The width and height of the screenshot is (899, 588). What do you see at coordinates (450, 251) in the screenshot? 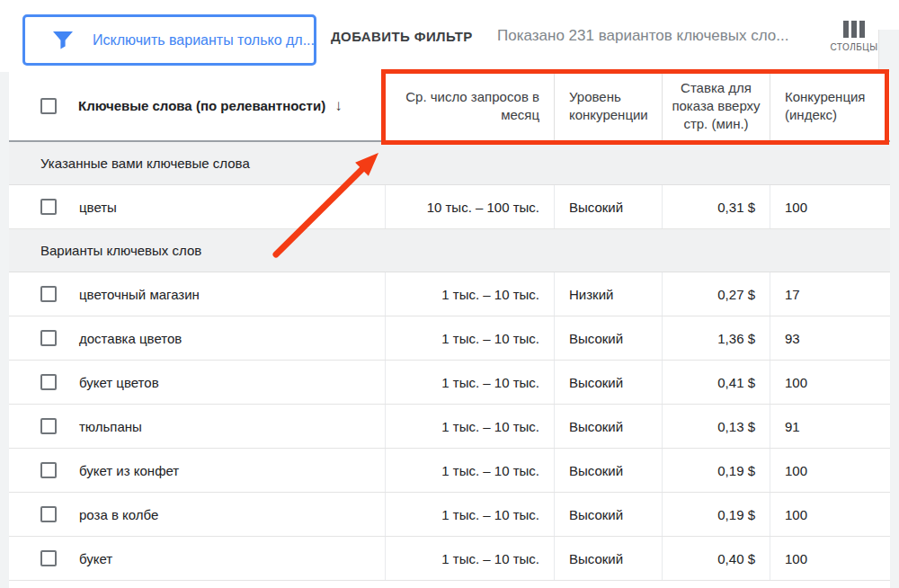
I see `section-row: Варианты ключевых слов` at bounding box center [450, 251].